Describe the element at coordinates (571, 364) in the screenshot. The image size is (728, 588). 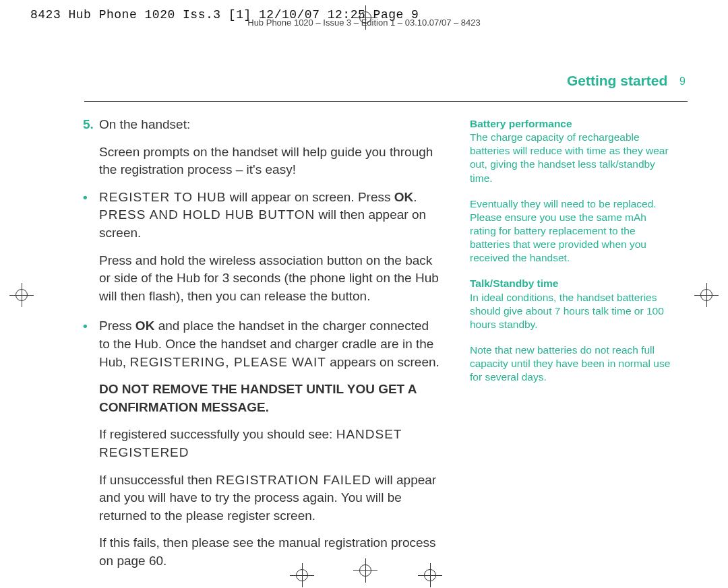
I see `side-block: Note that new batteries do not reach ful…` at that location.